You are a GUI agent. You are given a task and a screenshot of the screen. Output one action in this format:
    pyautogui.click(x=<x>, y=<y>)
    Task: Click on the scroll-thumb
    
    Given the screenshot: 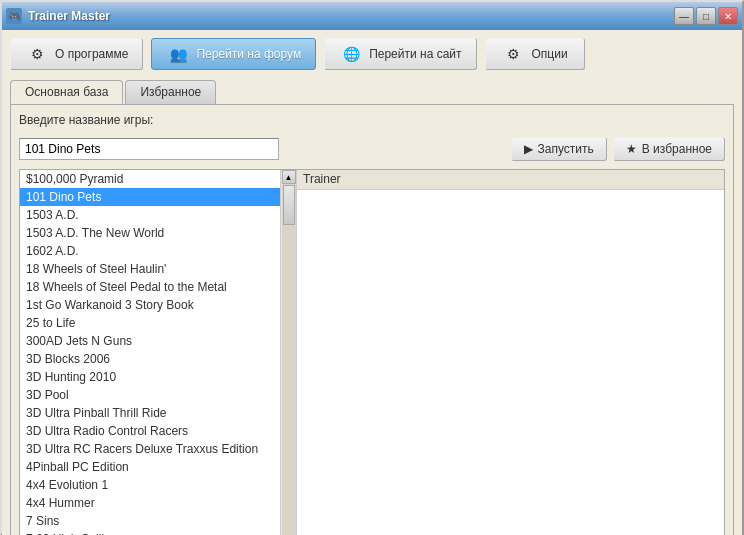 What is the action you would take?
    pyautogui.click(x=289, y=205)
    